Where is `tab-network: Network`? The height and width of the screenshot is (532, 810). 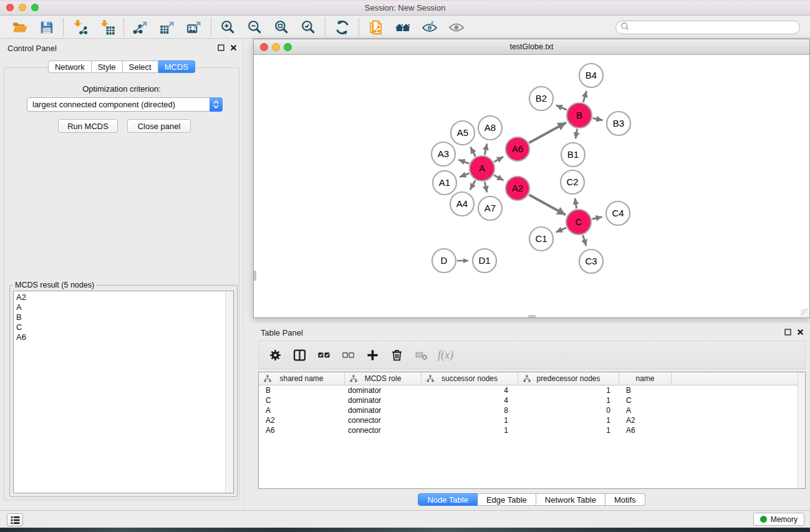
tab-network: Network is located at coordinates (70, 67).